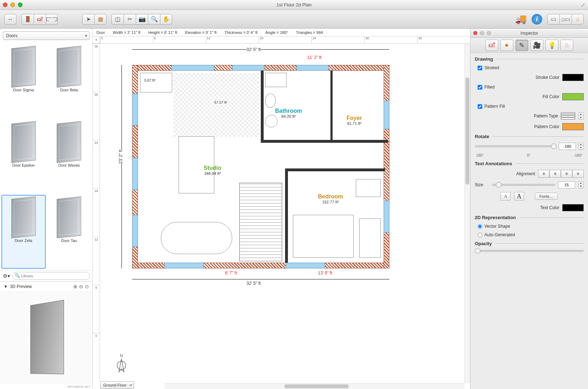 Image resolution: width=588 pixels, height=389 pixels. Describe the element at coordinates (578, 19) in the screenshot. I see `view-home-button: ⌂` at that location.